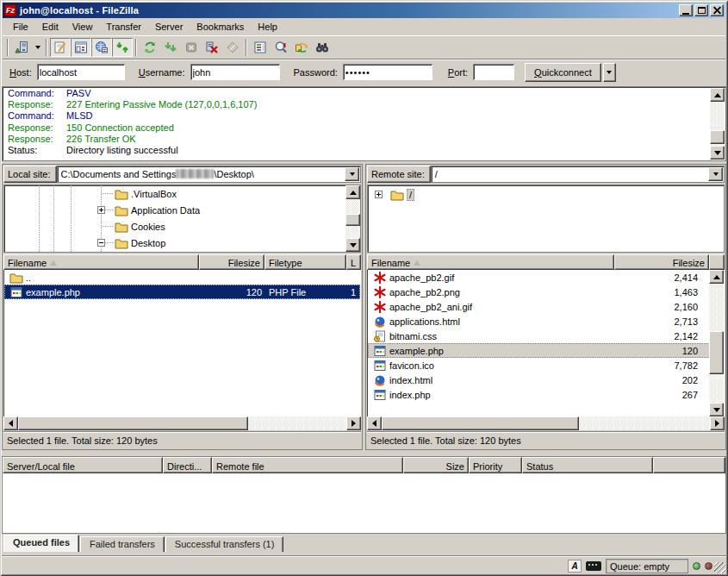 This screenshot has width=728, height=576. What do you see at coordinates (364, 124) in the screenshot?
I see `message-log: Command:PASV Response:227 Entering Passi…` at bounding box center [364, 124].